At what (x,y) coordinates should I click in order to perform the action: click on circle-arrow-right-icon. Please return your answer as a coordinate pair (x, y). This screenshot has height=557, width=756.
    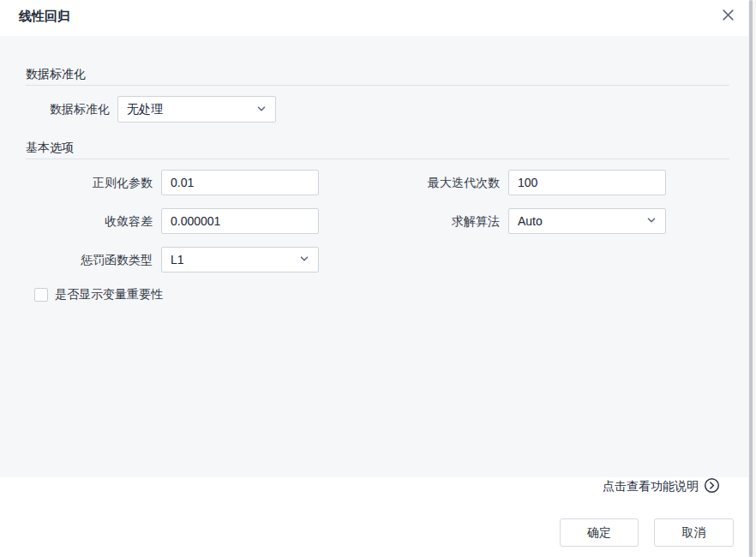
    Looking at the image, I should click on (711, 487).